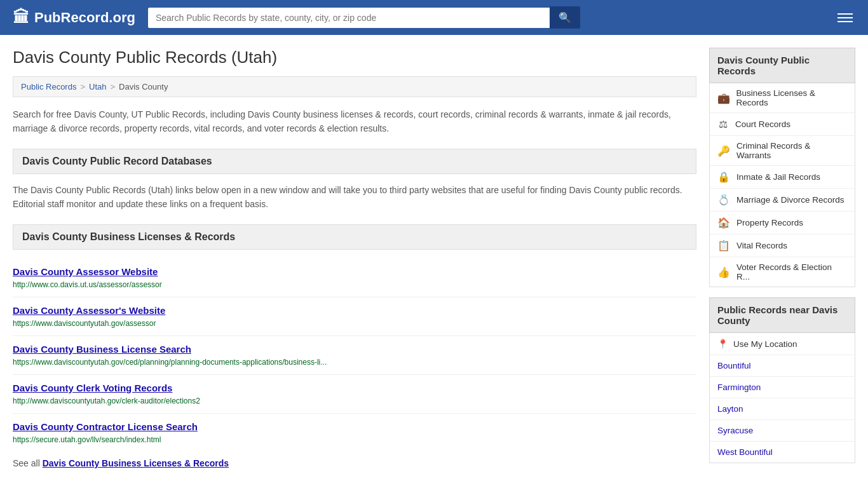  I want to click on record-url-1: https://www.daviscountyutah.gov/assessor, so click(84, 323).